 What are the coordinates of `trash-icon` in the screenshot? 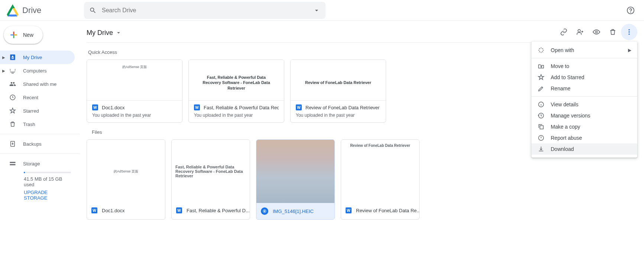 It's located at (613, 32).